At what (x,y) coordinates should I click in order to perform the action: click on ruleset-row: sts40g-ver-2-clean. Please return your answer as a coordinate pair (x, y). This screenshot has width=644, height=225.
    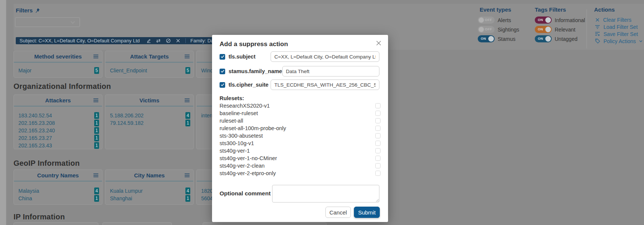
    Looking at the image, I should click on (300, 166).